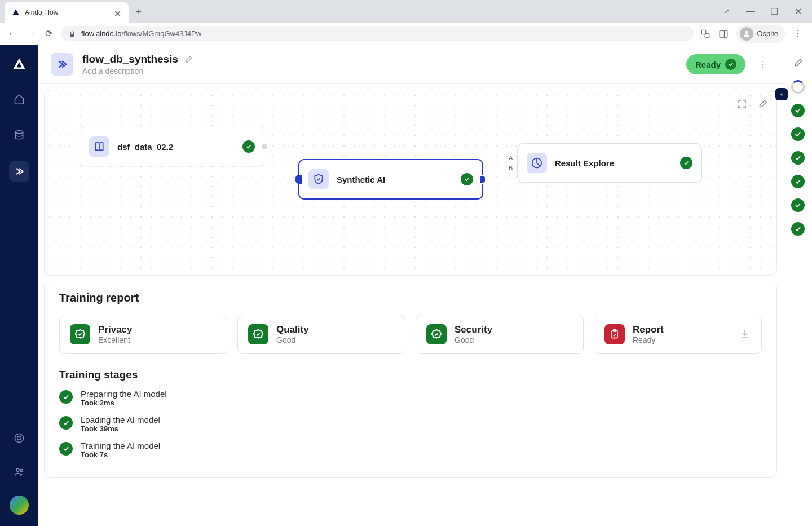 Image resolution: width=812 pixels, height=526 pixels. Describe the element at coordinates (19, 472) in the screenshot. I see `sidebar-item-users` at that location.